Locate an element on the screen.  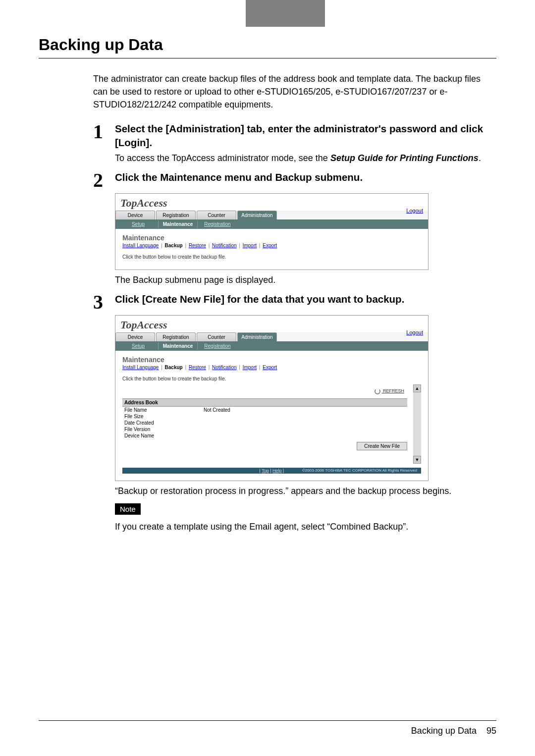
step-1-text-emph: Setup Guide for Printing Functions is located at coordinates (404, 158).